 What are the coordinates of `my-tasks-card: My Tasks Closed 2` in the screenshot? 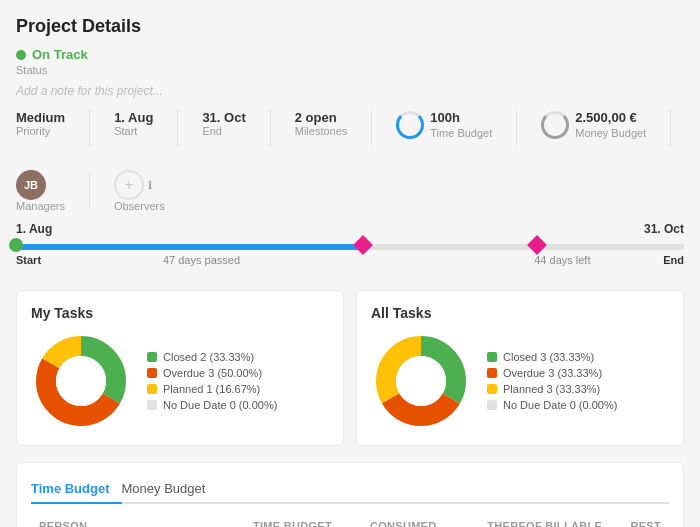 It's located at (180, 368).